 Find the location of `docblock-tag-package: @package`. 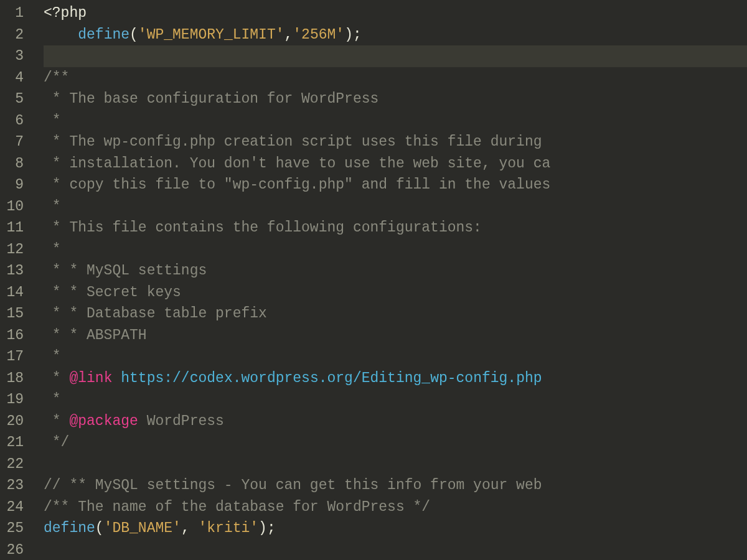

docblock-tag-package: @package is located at coordinates (103, 421).